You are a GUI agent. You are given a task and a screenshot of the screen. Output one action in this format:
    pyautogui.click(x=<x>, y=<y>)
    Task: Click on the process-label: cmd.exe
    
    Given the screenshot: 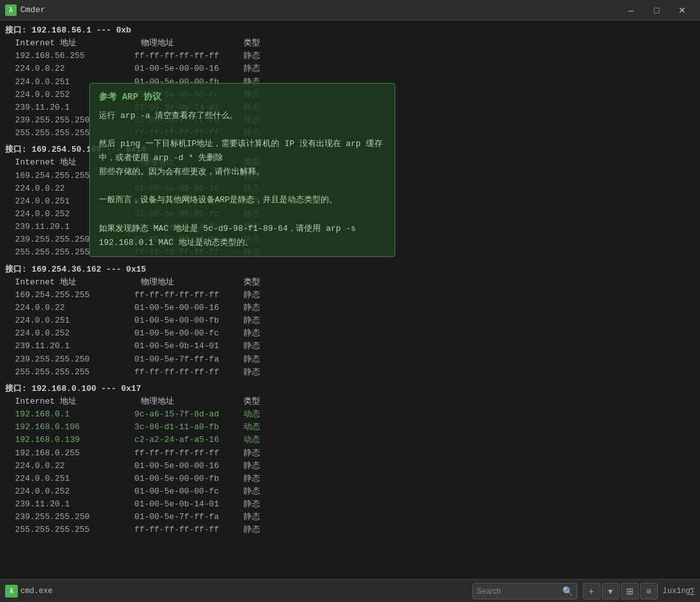 What is the action you would take?
    pyautogui.click(x=36, y=591)
    